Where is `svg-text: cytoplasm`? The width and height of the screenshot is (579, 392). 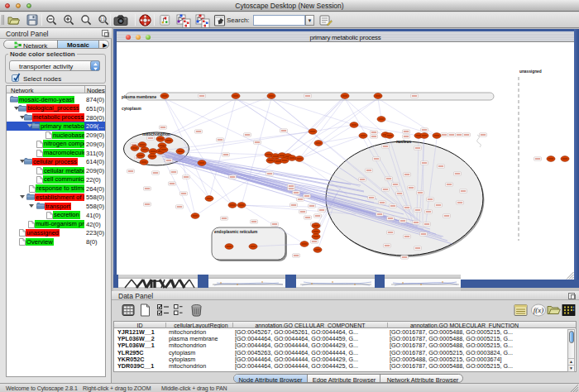
svg-text: cytoplasm is located at coordinates (132, 109).